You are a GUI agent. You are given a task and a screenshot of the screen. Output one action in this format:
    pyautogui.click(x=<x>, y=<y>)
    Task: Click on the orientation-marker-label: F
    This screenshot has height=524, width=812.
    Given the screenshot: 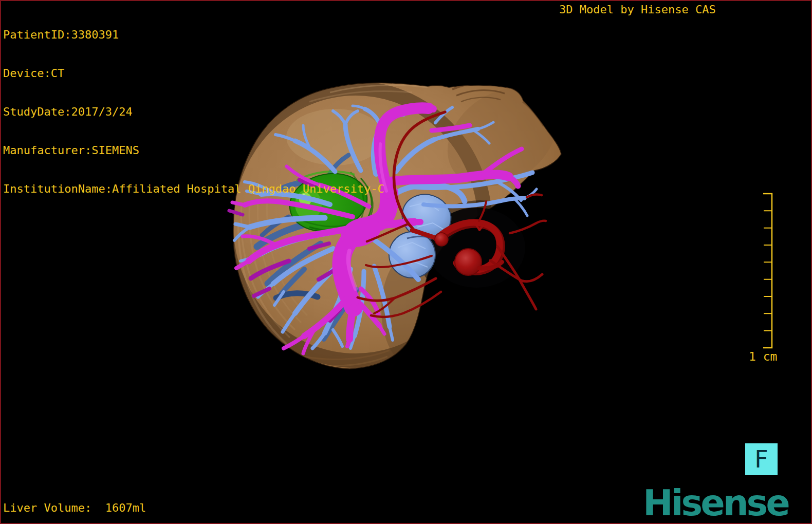 What is the action you would take?
    pyautogui.click(x=761, y=459)
    